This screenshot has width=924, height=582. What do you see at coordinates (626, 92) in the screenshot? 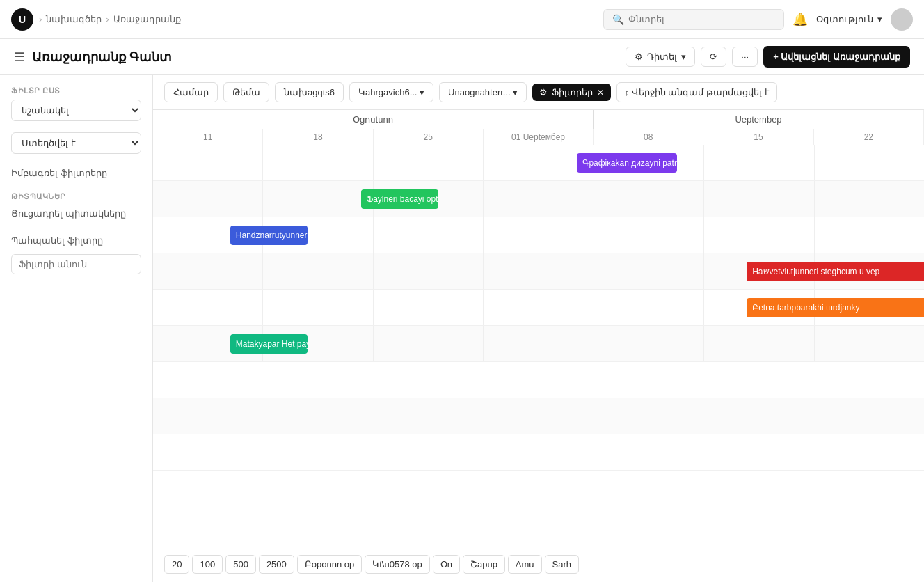
I see `sort-icon: ↕` at bounding box center [626, 92].